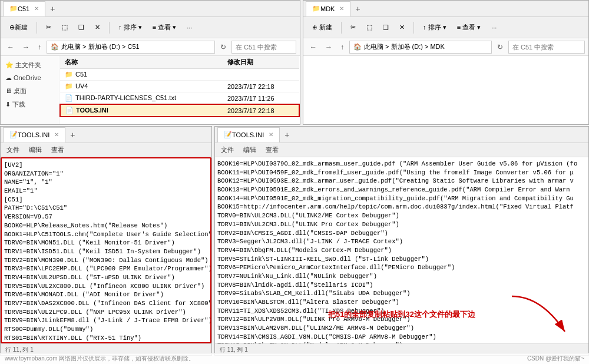 The image size is (589, 364). I want to click on address-text-right: 此电脑 > 新加卷 (D:) > MDK, so click(404, 47).